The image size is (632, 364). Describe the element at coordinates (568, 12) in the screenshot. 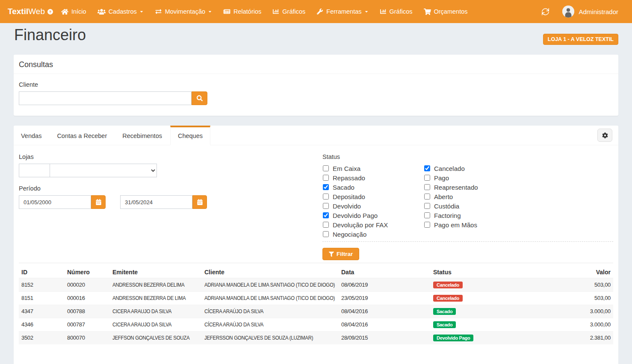

I see `avatar` at that location.